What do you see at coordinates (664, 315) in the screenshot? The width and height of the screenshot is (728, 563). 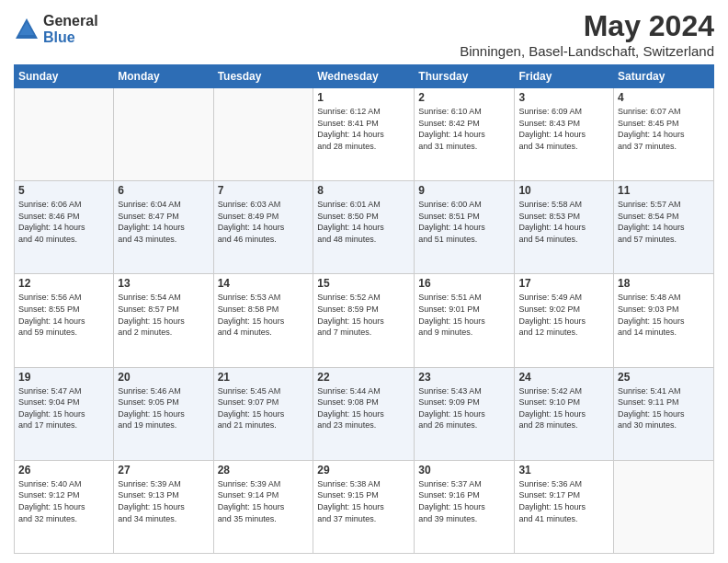 I see `day-info: Sunrise: 5:48 AM Sunset: 9:03 PM Dayligh…` at bounding box center [664, 315].